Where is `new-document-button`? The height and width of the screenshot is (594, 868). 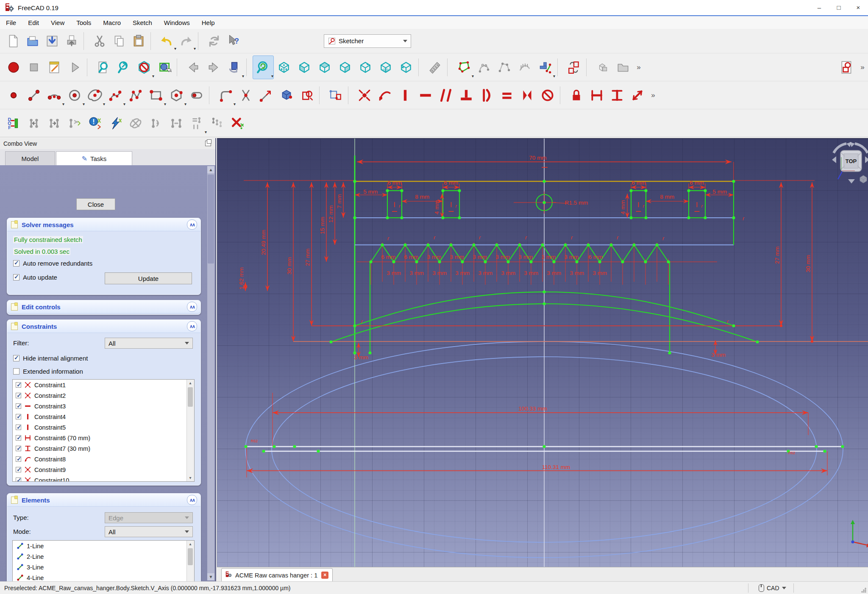 new-document-button is located at coordinates (13, 41).